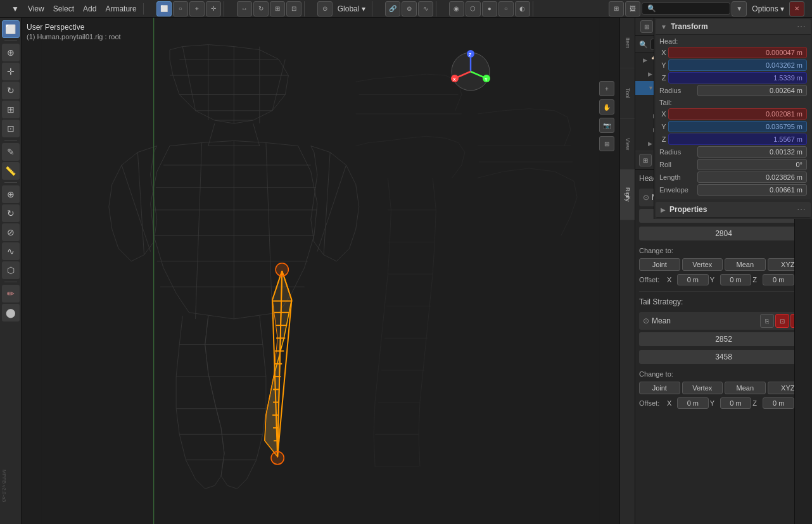 The height and width of the screenshot is (524, 812). I want to click on side-tabs: Item Tool View Rigify MPFB v2.0-a3, so click(627, 271).